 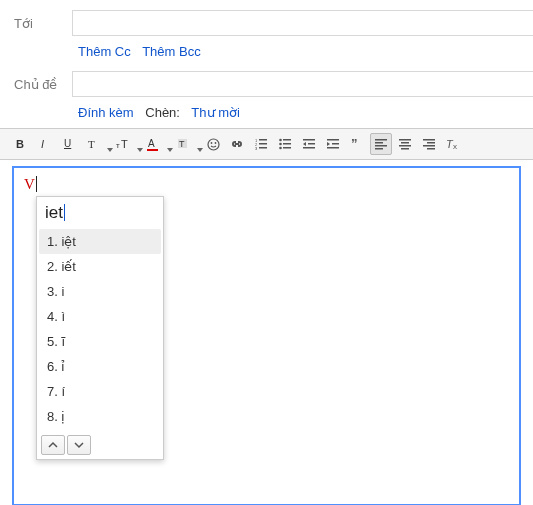 I want to click on emoticon-button, so click(x=213, y=144).